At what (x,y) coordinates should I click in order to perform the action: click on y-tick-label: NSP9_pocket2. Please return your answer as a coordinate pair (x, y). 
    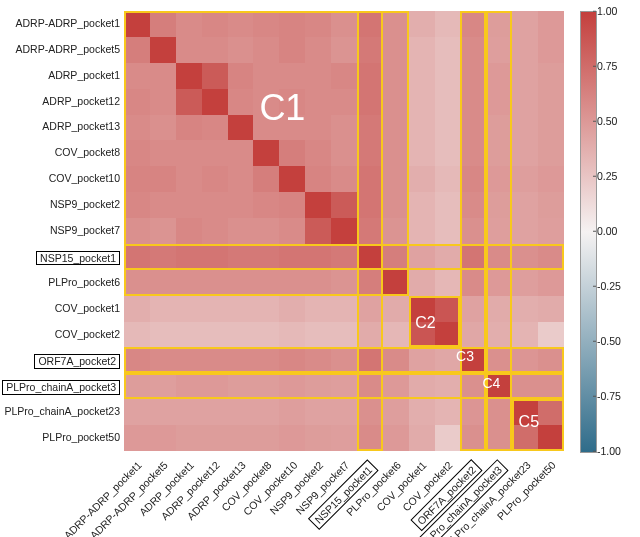
    Looking at the image, I should click on (60, 204).